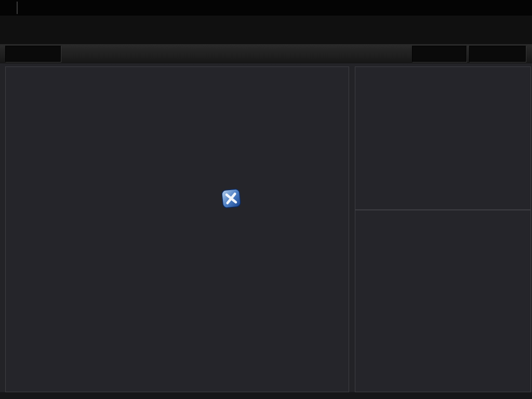 The image size is (532, 399). Describe the element at coordinates (443, 138) in the screenshot. I see `item-help-panel` at that location.